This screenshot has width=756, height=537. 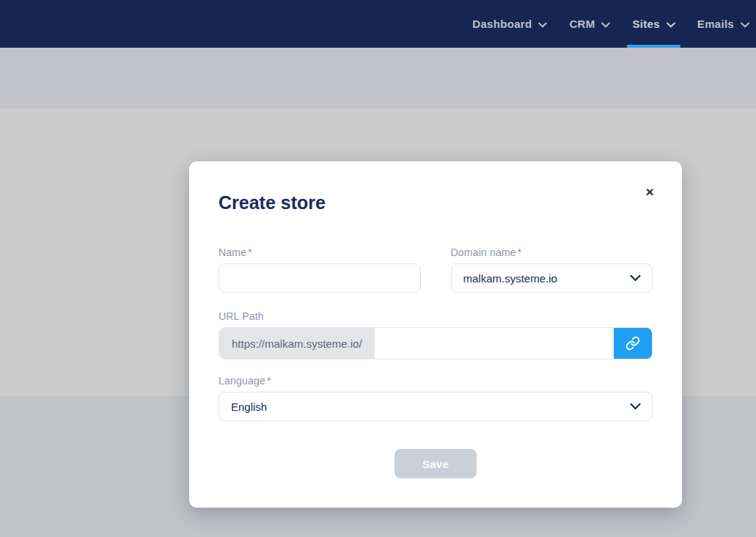 I want to click on main-nav: Dashboard CRM Sites Emails, so click(x=605, y=23).